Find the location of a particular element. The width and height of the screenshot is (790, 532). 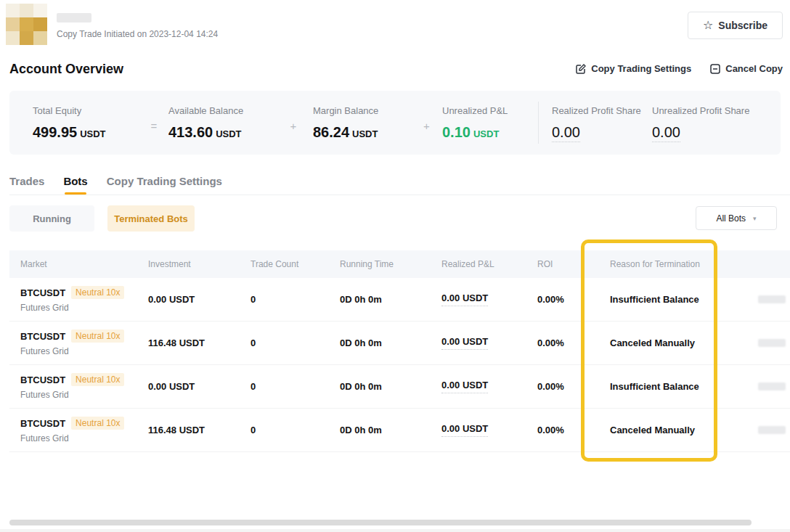

col-running-time: Running Time is located at coordinates (380, 264).